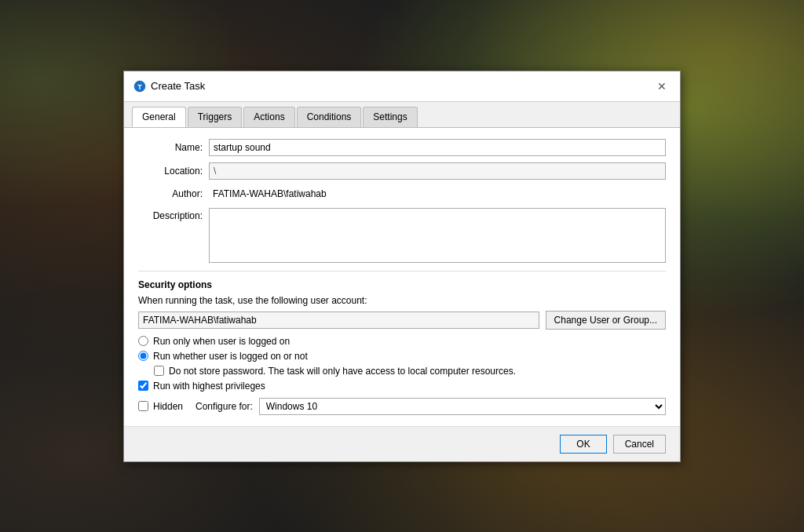 The width and height of the screenshot is (804, 532). Describe the element at coordinates (437, 148) in the screenshot. I see `name-input` at that location.